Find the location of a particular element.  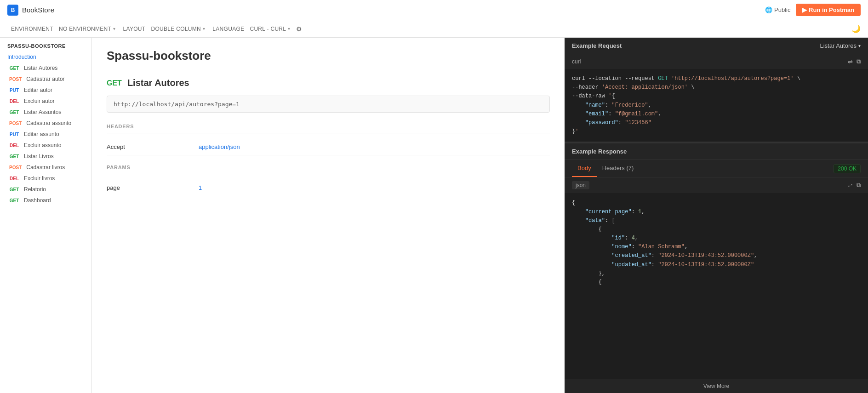

copy-code-button: ⧉ is located at coordinates (859, 62).